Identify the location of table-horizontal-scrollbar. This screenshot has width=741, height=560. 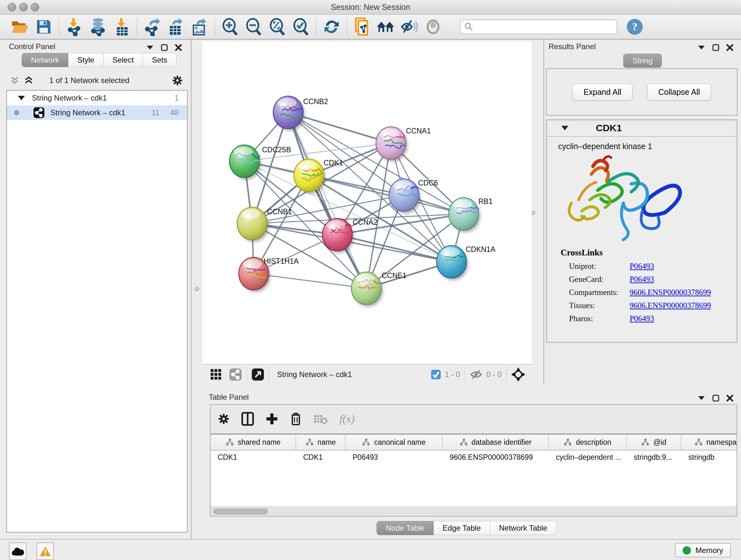
(474, 511).